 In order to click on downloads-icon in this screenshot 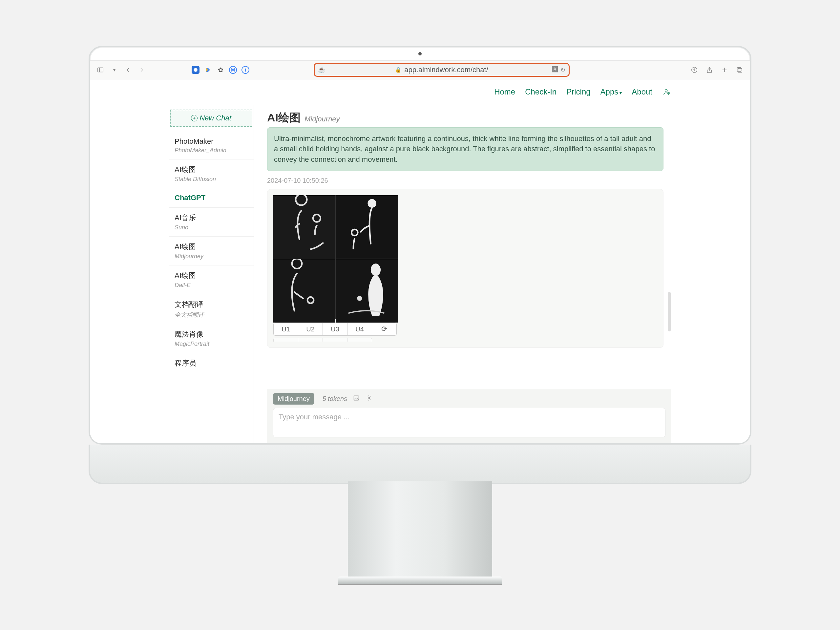, I will do `click(694, 70)`.